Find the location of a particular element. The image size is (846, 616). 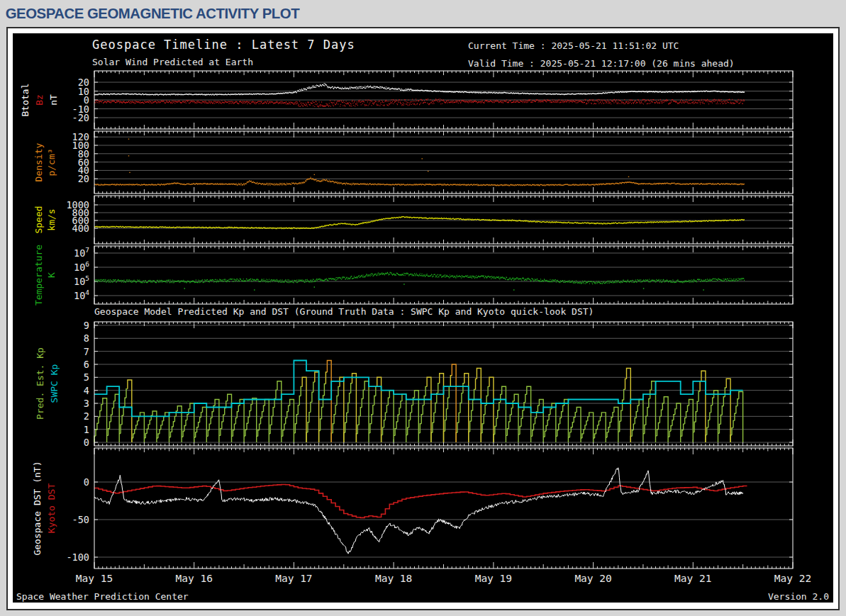

ylabel-density: Density is located at coordinates (38, 163).